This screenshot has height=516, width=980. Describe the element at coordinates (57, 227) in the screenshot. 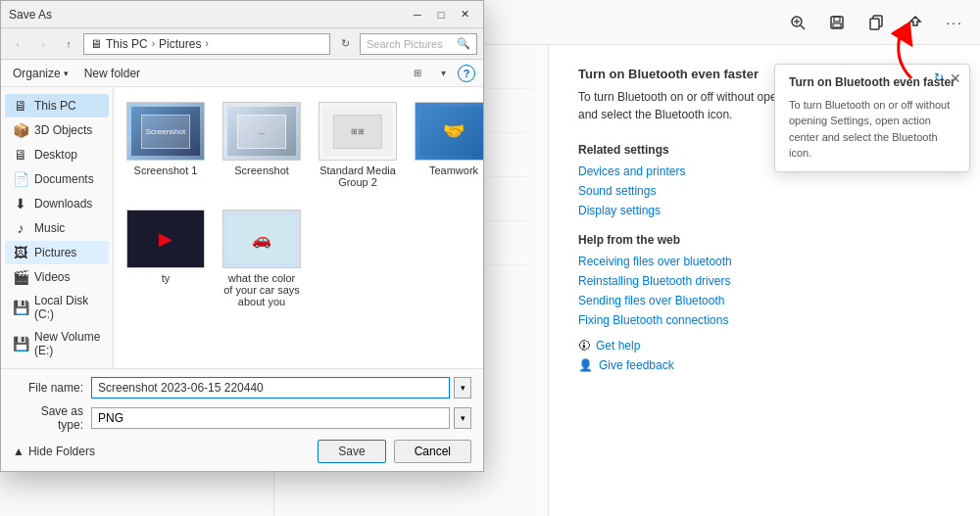

I see `dialog-sidebar: 🖥 This PC 📦 3D Objects 🖥 Desktop 📄 Docum…` at that location.